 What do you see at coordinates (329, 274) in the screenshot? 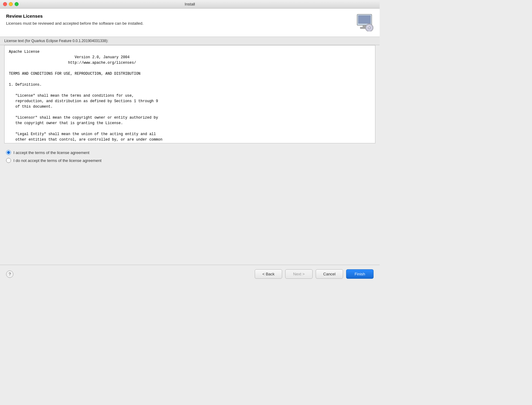
I see `cancel-button: Cancel` at bounding box center [329, 274].